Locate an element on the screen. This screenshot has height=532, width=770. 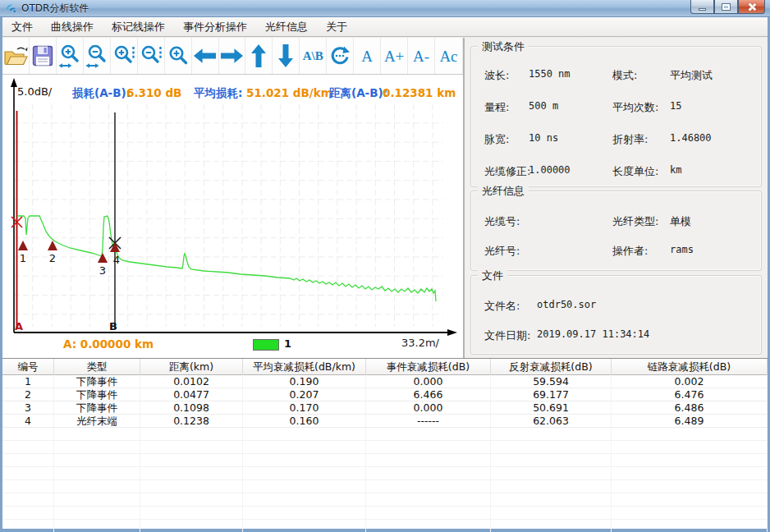
menu-fiber-info: 光纤信息 is located at coordinates (286, 27).